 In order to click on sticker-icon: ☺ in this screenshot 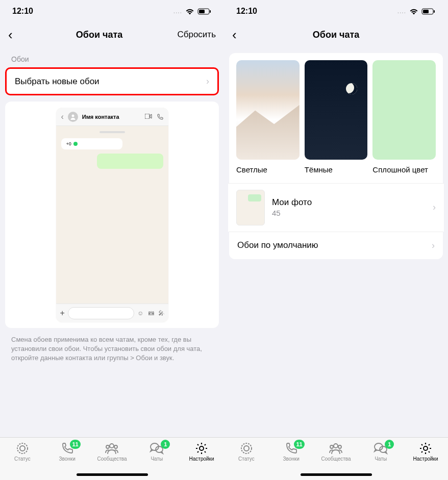, I will do `click(140, 313)`.